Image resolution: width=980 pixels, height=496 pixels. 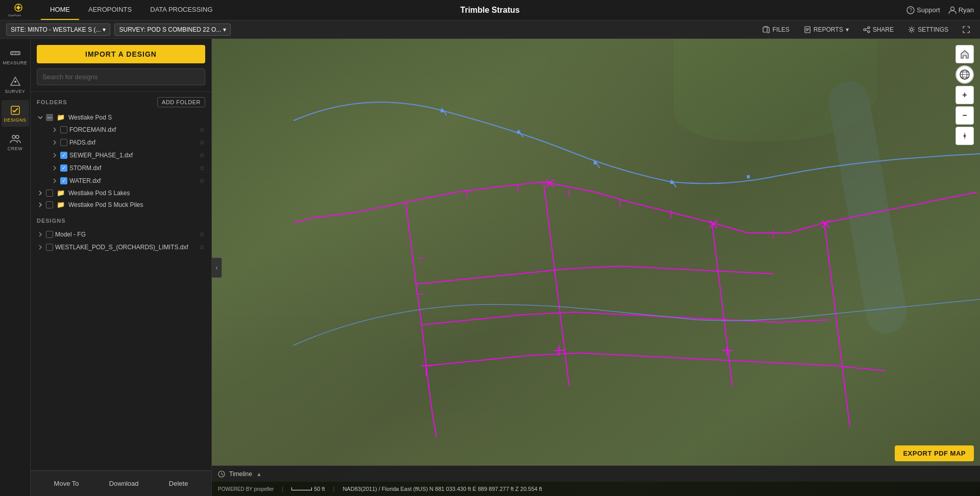 What do you see at coordinates (912, 30) in the screenshot?
I see `settings-icon` at bounding box center [912, 30].